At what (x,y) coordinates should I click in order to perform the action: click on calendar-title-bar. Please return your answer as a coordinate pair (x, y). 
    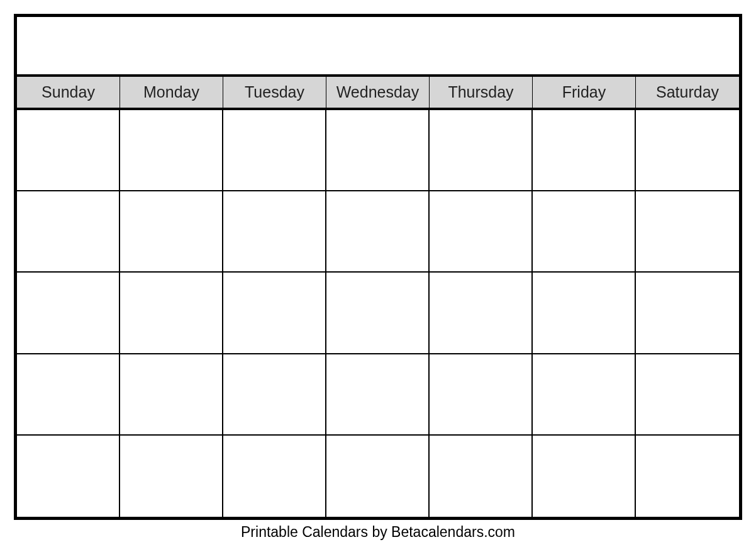
    Looking at the image, I should click on (378, 47).